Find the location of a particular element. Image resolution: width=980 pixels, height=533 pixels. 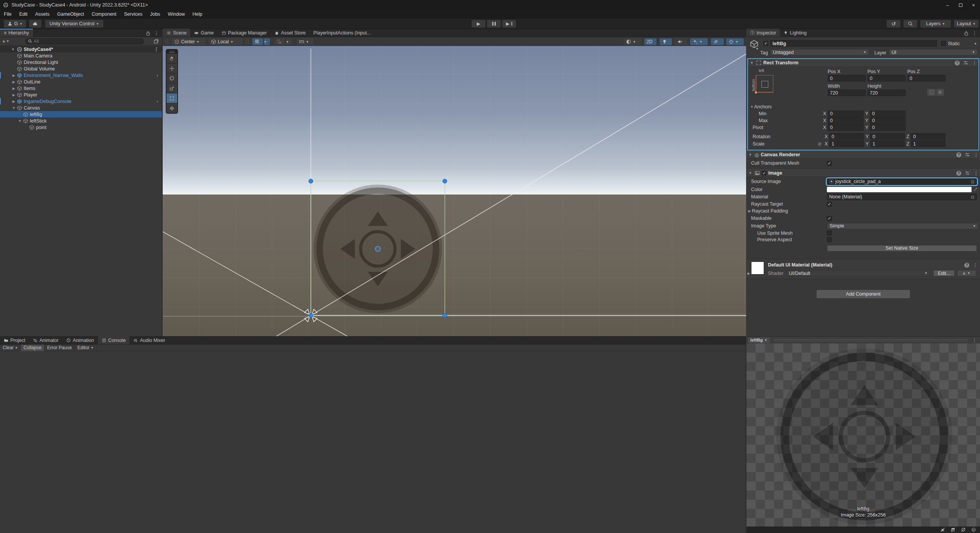

version-control-button: Unity Version Control ▼ is located at coordinates (74, 24).